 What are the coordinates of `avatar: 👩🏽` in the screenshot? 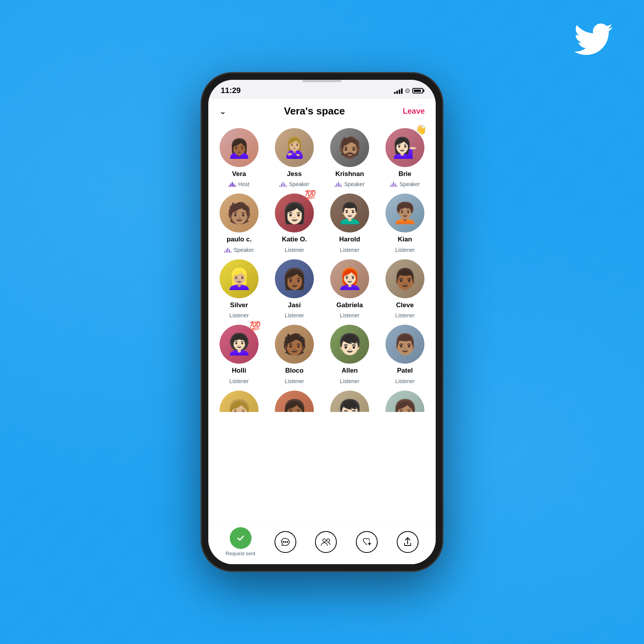 It's located at (405, 401).